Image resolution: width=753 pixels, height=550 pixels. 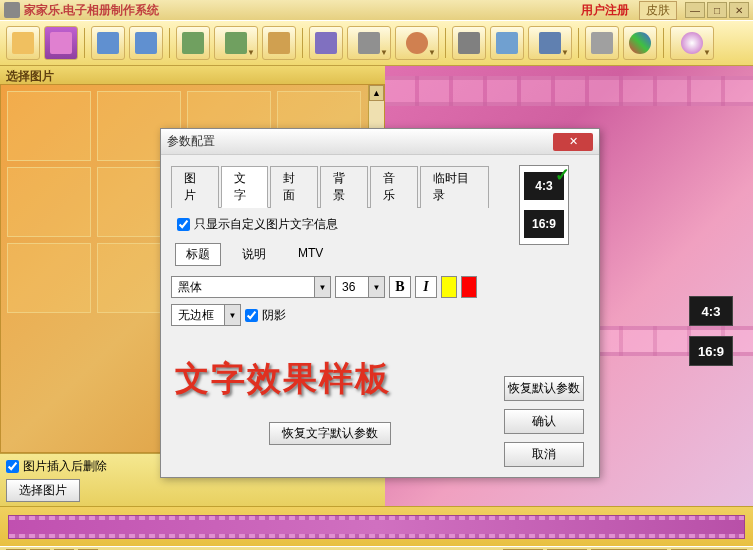 I want to click on choose-image-button: 选择图片, so click(x=43, y=490).